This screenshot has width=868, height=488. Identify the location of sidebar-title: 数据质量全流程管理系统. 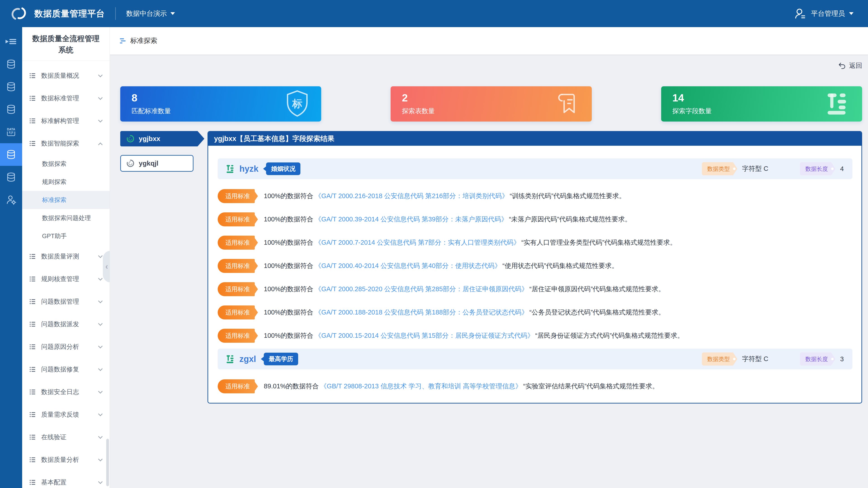
(66, 44).